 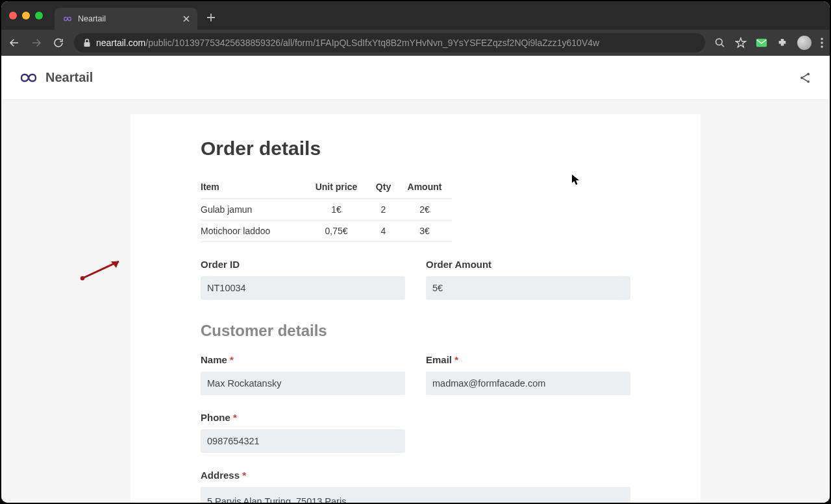 I want to click on customer-heading: Customer details, so click(x=416, y=331).